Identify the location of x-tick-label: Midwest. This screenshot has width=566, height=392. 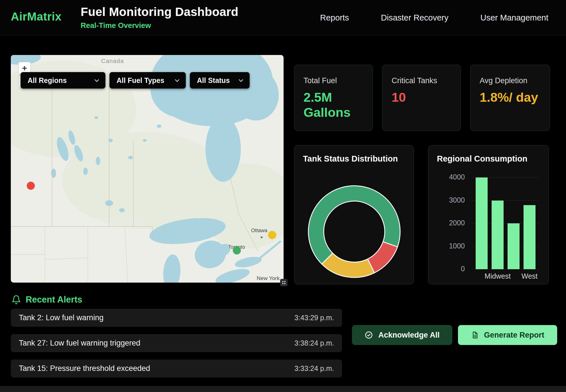
(498, 276).